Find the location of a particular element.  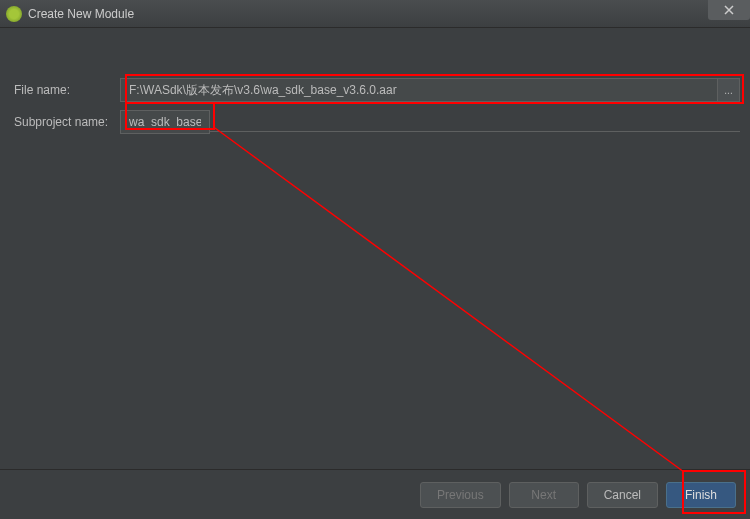

file-name-input-wrapper: ... is located at coordinates (430, 90).